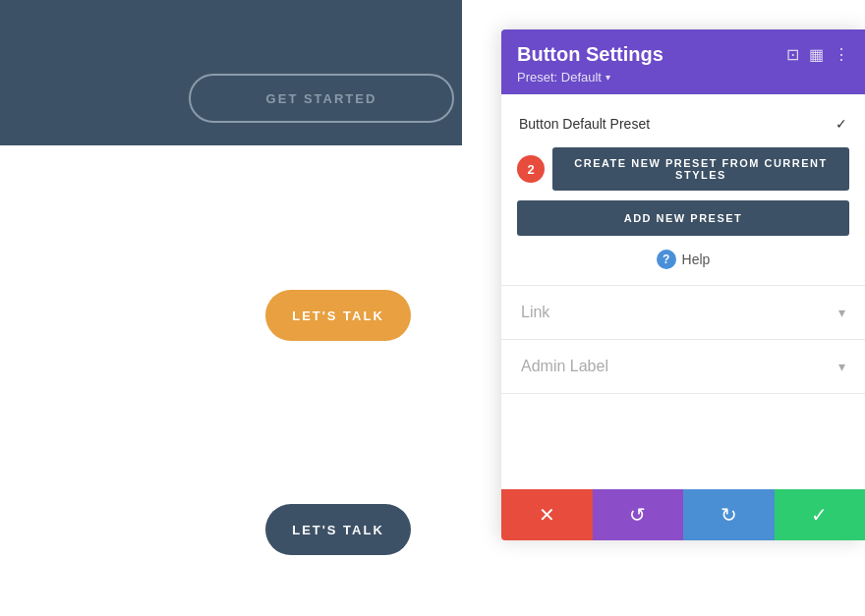 This screenshot has width=865, height=616. What do you see at coordinates (231, 73) in the screenshot?
I see `top-banner` at bounding box center [231, 73].